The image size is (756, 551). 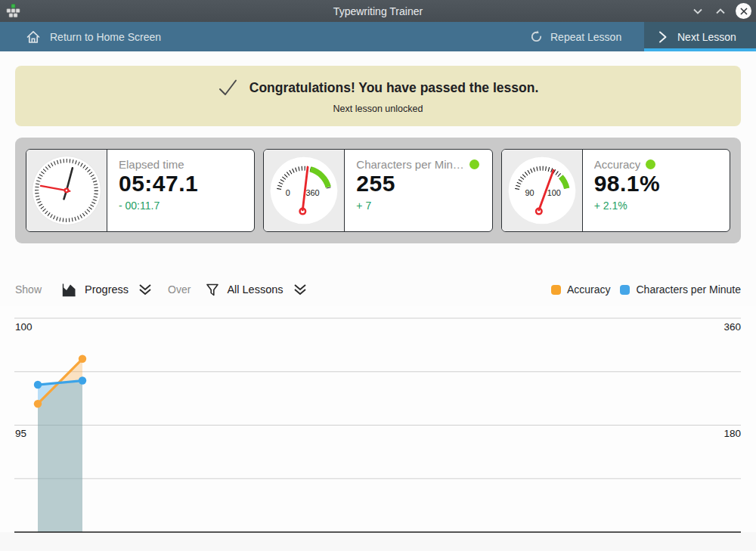 What do you see at coordinates (589, 289) in the screenshot?
I see `accuracy-legend-label: Accuracy` at bounding box center [589, 289].